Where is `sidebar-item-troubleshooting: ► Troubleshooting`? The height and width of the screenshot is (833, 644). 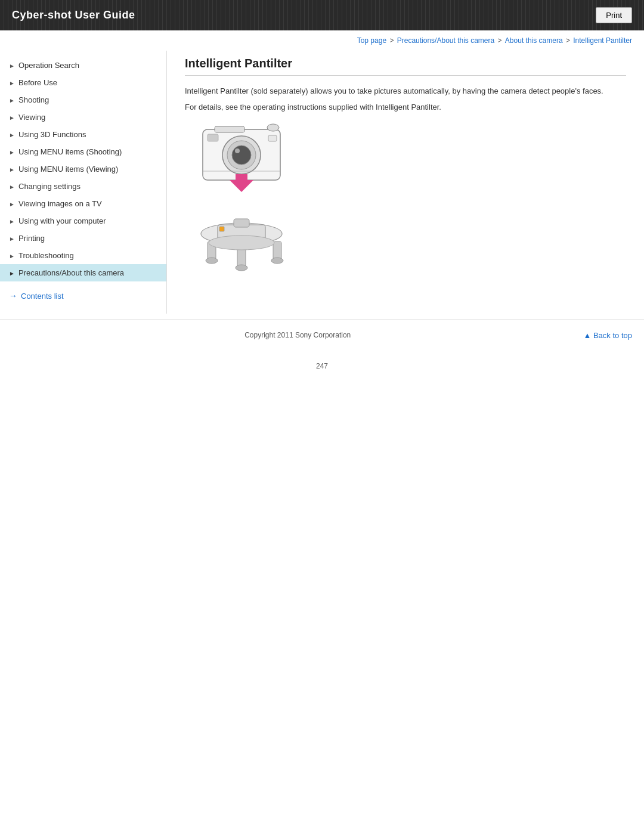 sidebar-item-troubleshooting: ► Troubleshooting is located at coordinates (83, 255).